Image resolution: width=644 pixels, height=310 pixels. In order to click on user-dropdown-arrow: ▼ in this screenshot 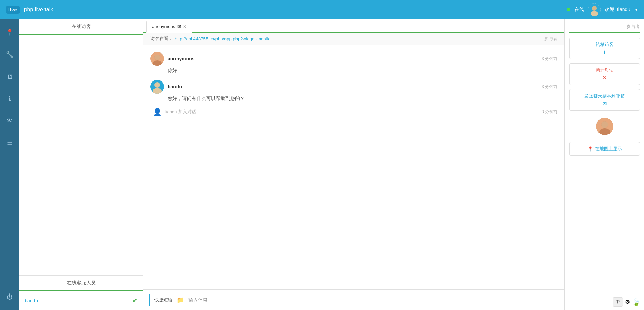, I will do `click(636, 10)`.